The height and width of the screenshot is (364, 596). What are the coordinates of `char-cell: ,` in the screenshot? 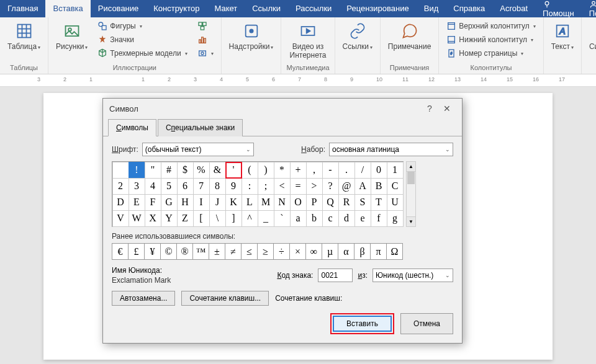 It's located at (314, 170).